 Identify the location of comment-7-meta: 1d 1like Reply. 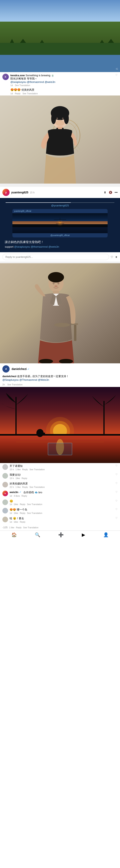
(62, 522).